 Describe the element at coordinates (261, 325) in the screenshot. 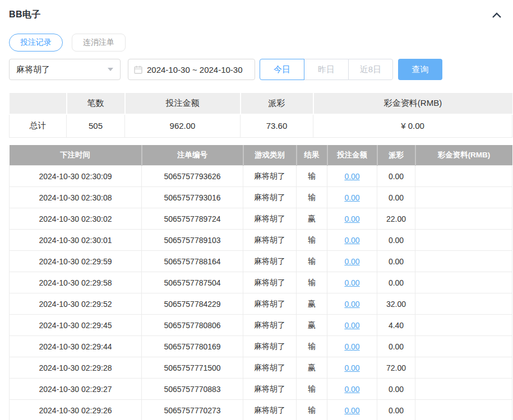

I see `record-row: 2024-10-30 02:29:45 5065757780806 麻将胡了 赢…` at that location.